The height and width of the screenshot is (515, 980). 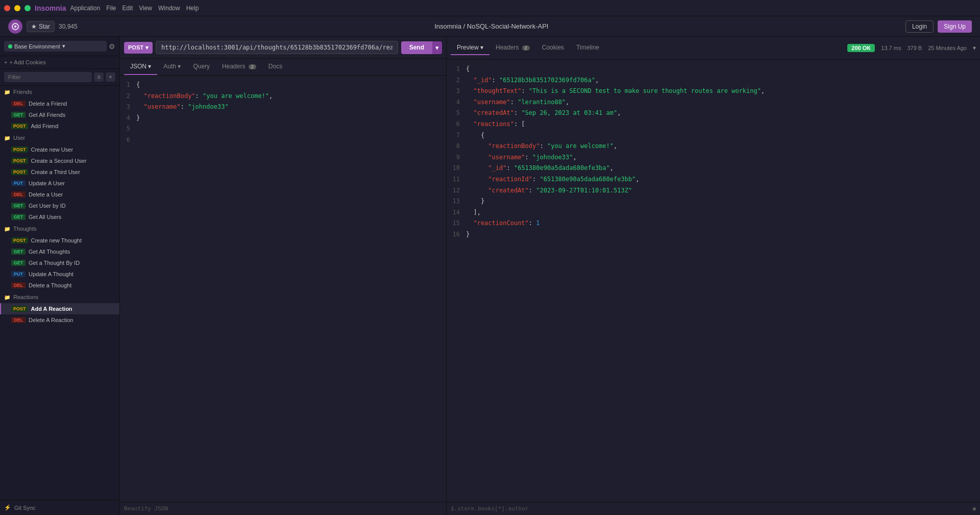 I want to click on code-line-3: "username": "johndoe33", so click(x=289, y=107).